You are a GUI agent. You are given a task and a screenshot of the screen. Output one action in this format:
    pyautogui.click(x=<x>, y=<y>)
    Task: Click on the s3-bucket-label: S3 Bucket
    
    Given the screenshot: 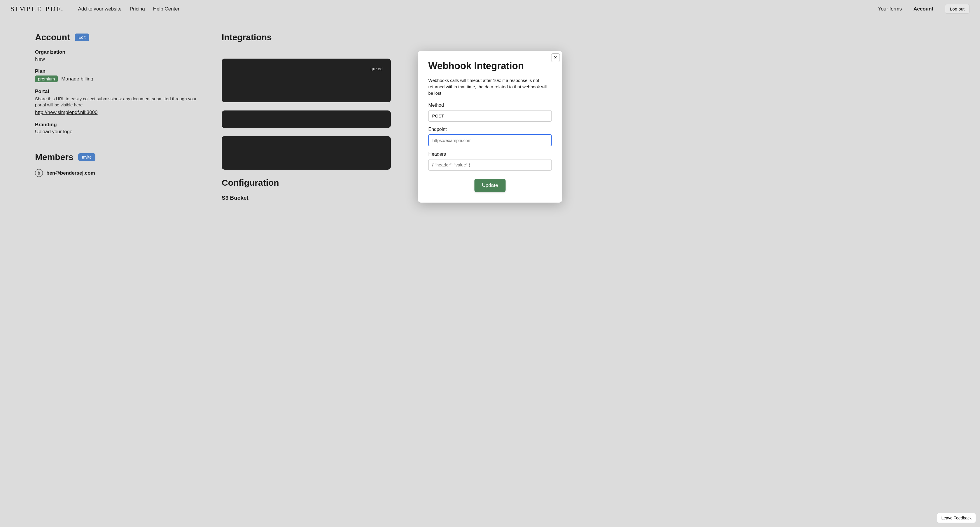 What is the action you would take?
    pyautogui.click(x=306, y=198)
    